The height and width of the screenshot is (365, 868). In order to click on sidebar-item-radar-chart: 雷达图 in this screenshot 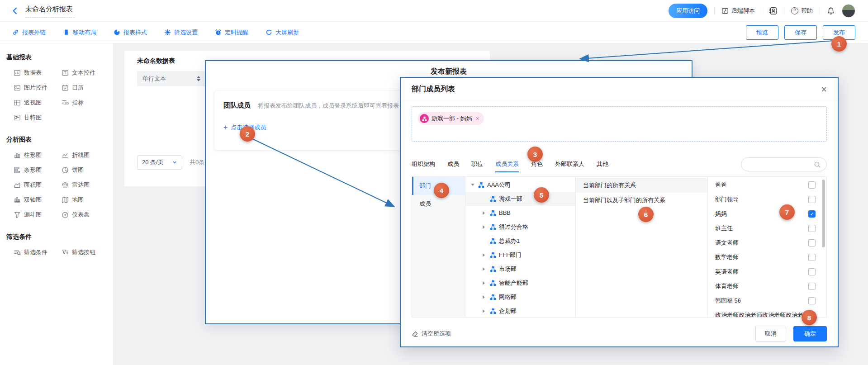, I will do `click(87, 185)`.